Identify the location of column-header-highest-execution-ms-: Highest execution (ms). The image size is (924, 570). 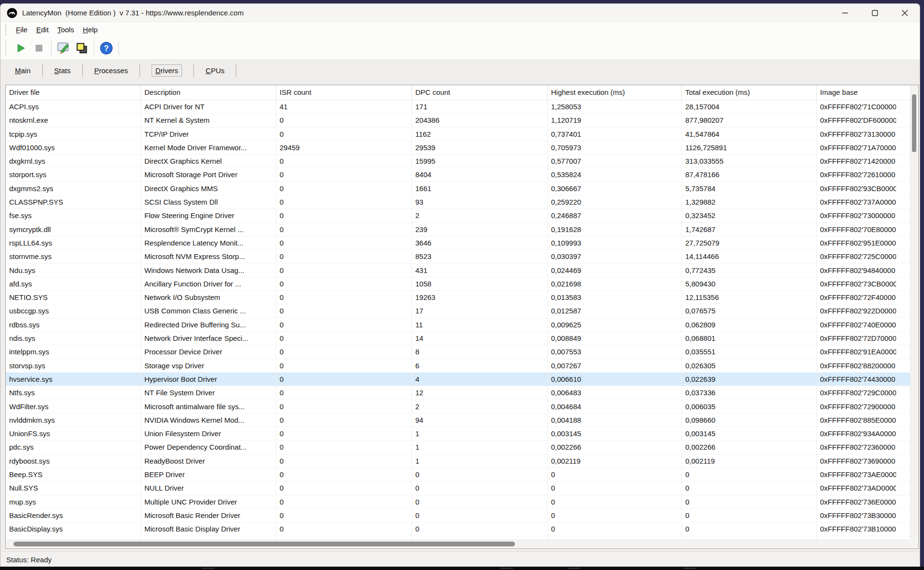
(615, 92).